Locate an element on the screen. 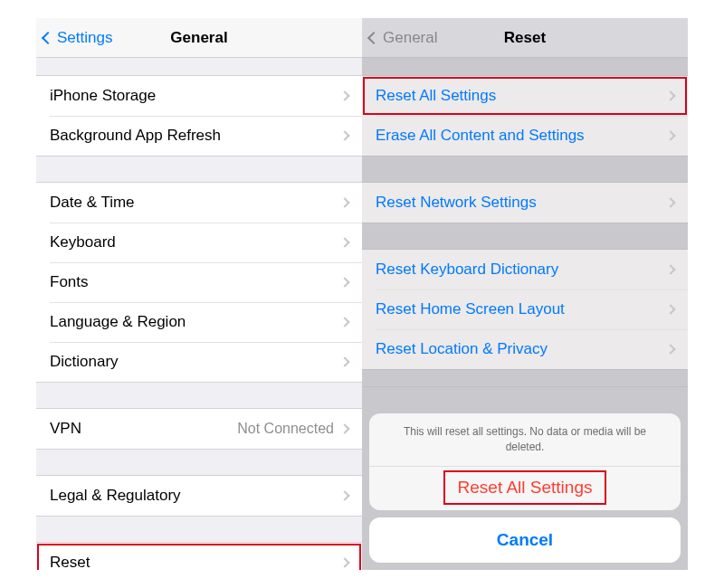  back-button: General is located at coordinates (404, 38).